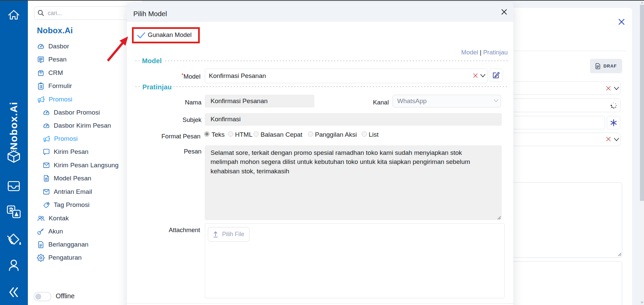 The height and width of the screenshot is (305, 644). Describe the element at coordinates (13, 126) in the screenshot. I see `svg-text: Nobox.Ai` at that location.